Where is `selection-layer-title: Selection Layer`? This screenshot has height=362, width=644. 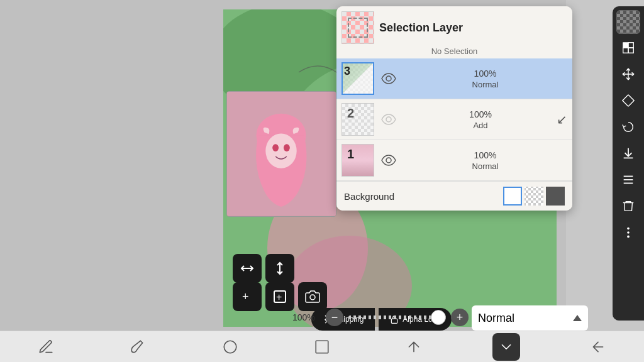
selection-layer-title: Selection Layer is located at coordinates (473, 28).